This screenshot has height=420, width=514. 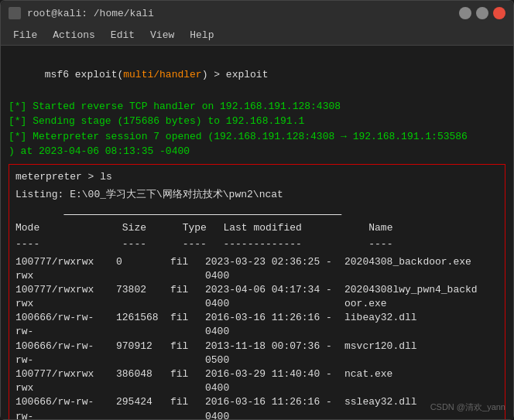 What do you see at coordinates (257, 353) in the screenshot?
I see `table-row: 100666/rw-rw- 970912 fil 2013-11-18 00:0…` at bounding box center [257, 353].